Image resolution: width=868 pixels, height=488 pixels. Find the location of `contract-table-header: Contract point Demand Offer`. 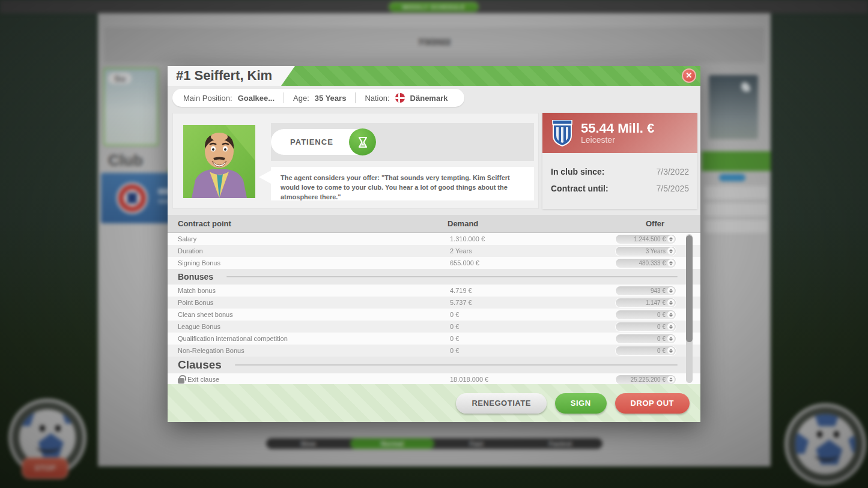

contract-table-header: Contract point Demand Offer is located at coordinates (434, 224).